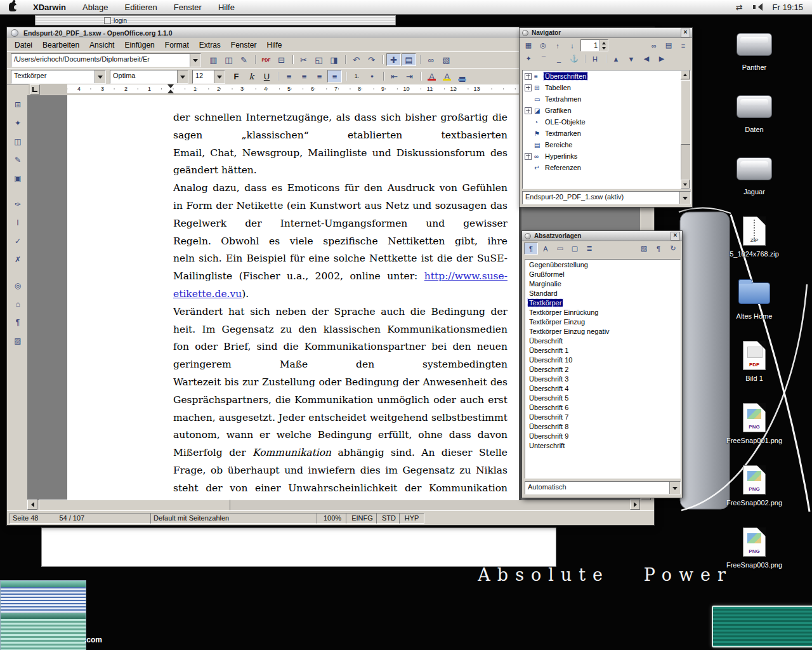 The width and height of the screenshot is (812, 650). I want to click on open-icon: ▥, so click(213, 60).